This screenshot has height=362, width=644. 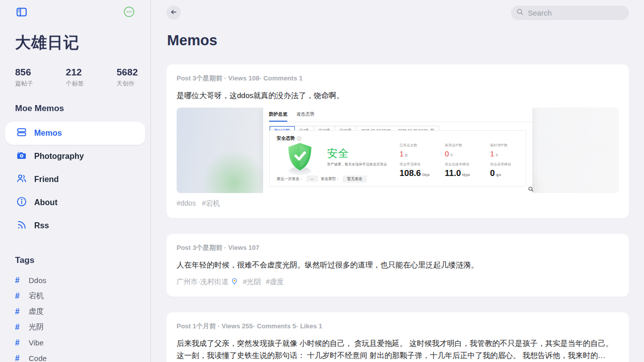 What do you see at coordinates (46, 203) in the screenshot?
I see `sidebar-item-label: About` at bounding box center [46, 203].